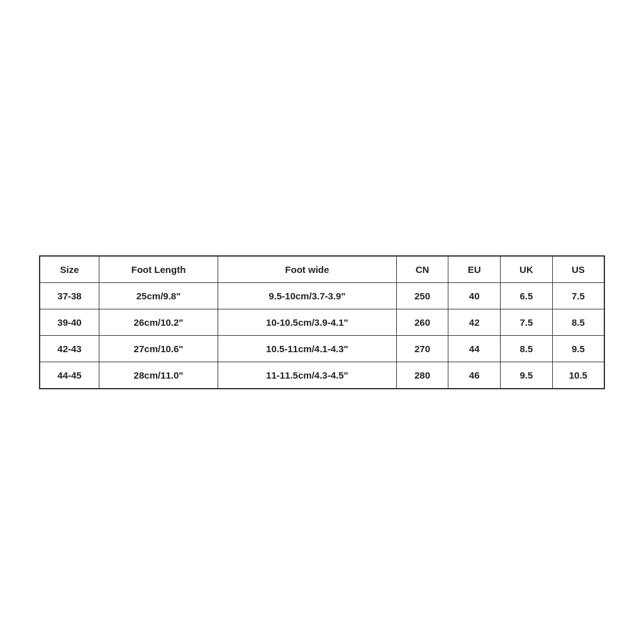  I want to click on cell-foot-wide: 11-11.5cm/4.3-4.5", so click(308, 375).